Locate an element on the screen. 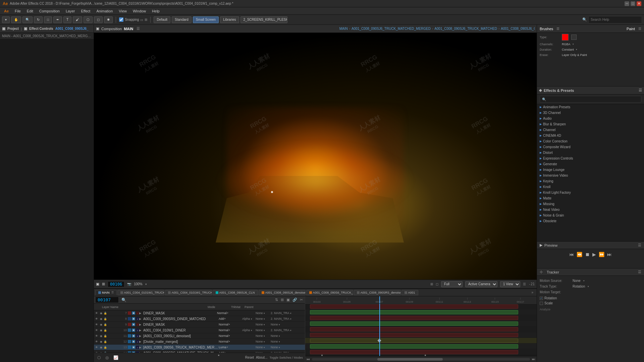 The height and width of the screenshot is (362, 644). effects-presets-menu: ☰ is located at coordinates (640, 90).